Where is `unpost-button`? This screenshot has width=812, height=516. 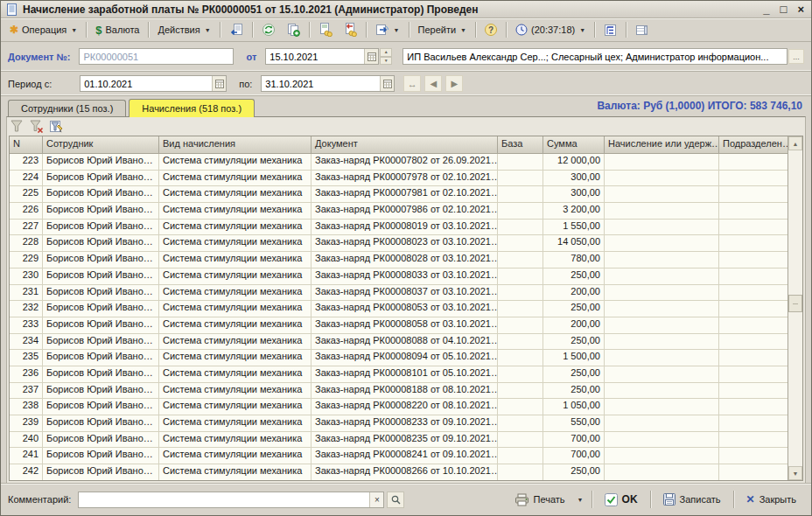 unpost-button is located at coordinates (350, 30).